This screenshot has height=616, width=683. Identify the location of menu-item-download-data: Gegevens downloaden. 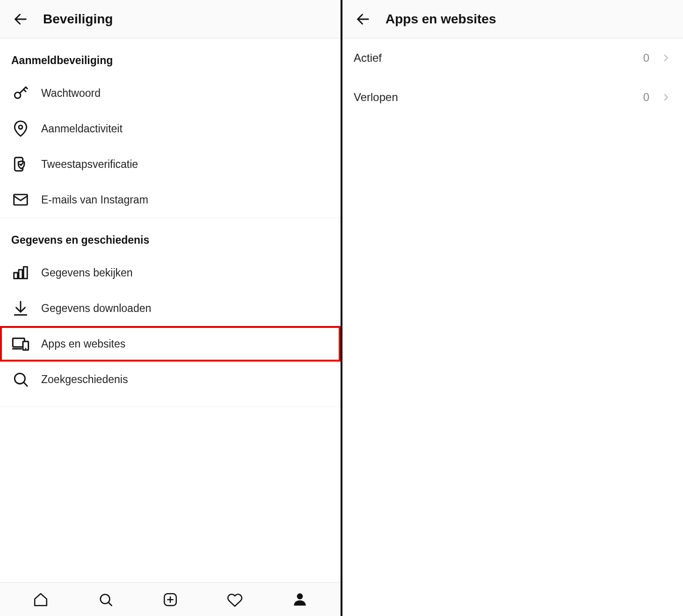
(170, 308).